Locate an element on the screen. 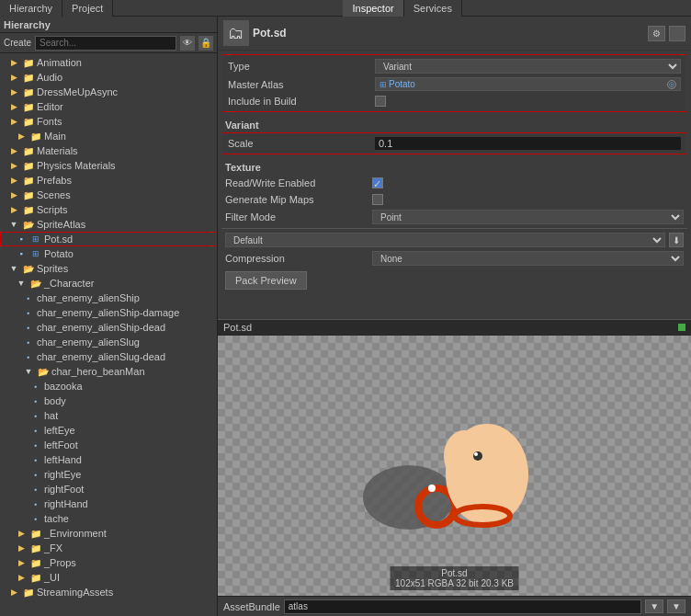 Image resolution: width=691 pixels, height=616 pixels. atlas-img-icon: ⊞ is located at coordinates (36, 239).